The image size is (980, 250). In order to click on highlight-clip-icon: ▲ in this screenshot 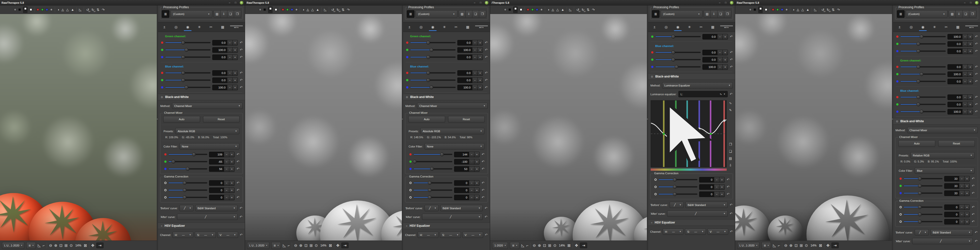, I will do `click(808, 10)`.